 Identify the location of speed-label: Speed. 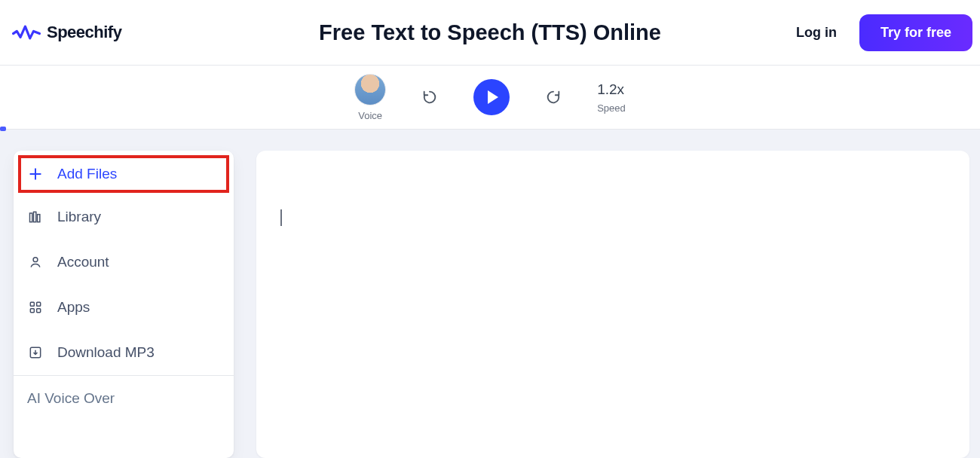
(611, 108).